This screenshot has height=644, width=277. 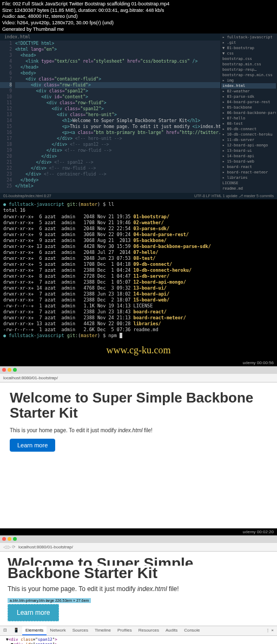 What do you see at coordinates (249, 113) in the screenshot?
I see `file-tree: ▸ fullstack-javascript ▸ .git ▼ 01-boots…` at bounding box center [249, 113].